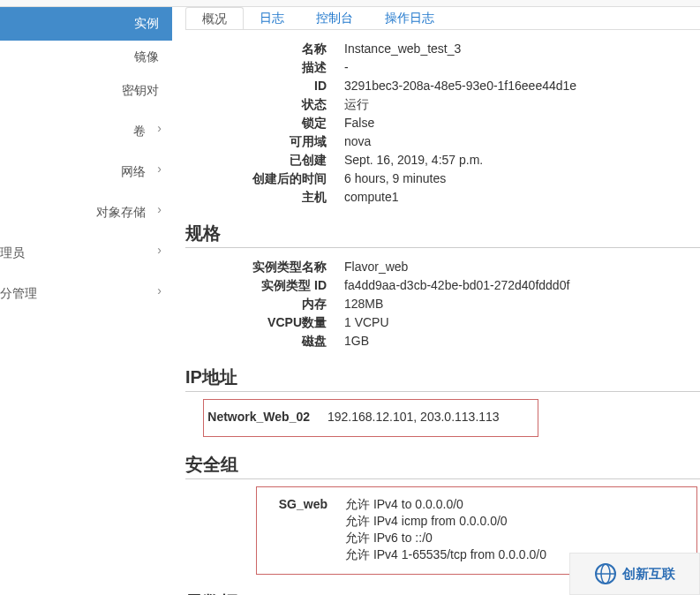 The height and width of the screenshot is (595, 700). What do you see at coordinates (274, 104) in the screenshot?
I see `label-status: 状态` at bounding box center [274, 104].